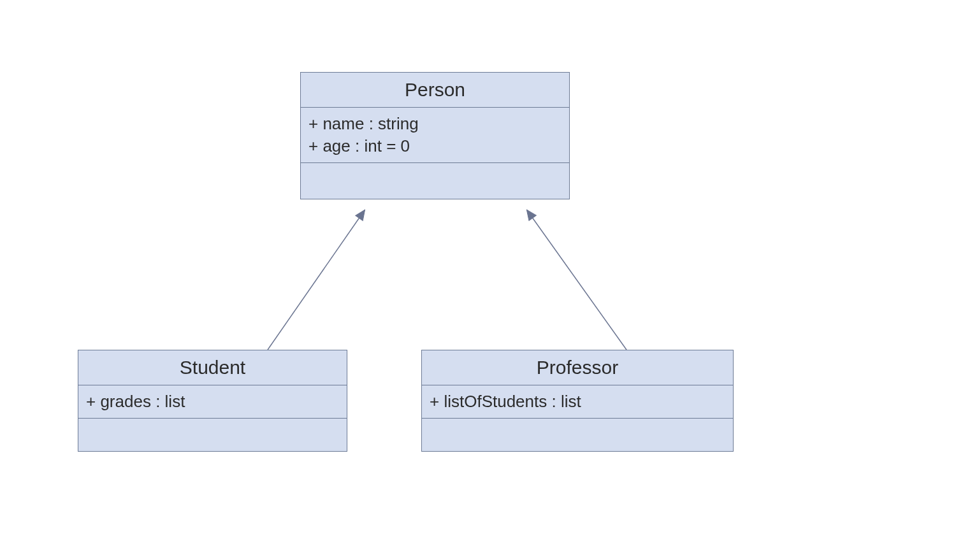 The image size is (956, 560). I want to click on class-box-student: Student + grades : list, so click(213, 401).